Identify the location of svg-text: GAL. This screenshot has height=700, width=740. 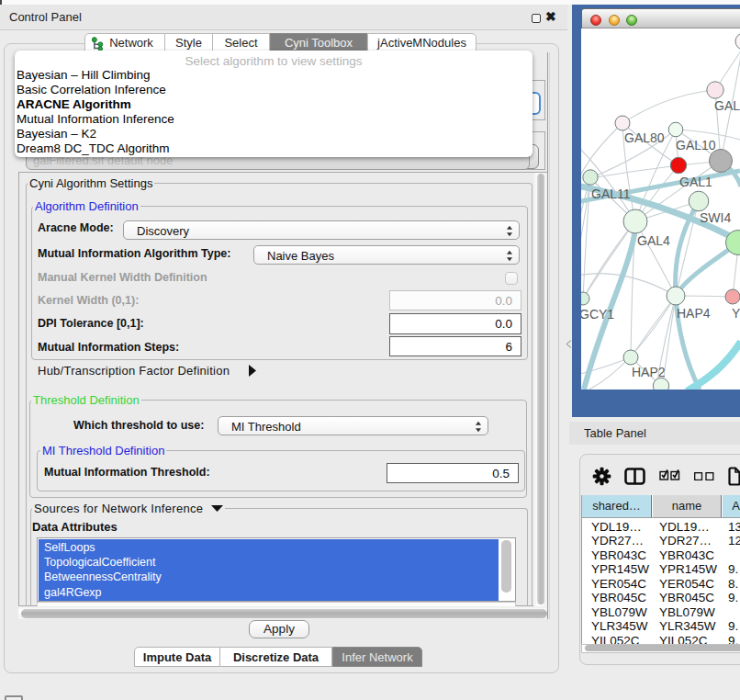
(727, 106).